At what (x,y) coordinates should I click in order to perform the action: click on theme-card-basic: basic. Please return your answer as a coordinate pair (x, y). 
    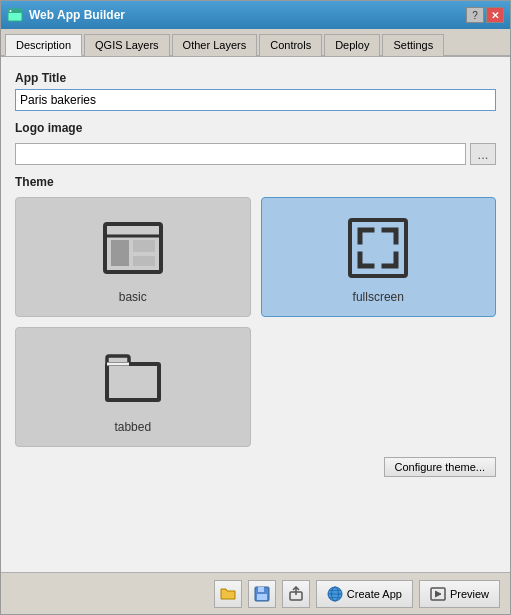
    Looking at the image, I should click on (133, 257).